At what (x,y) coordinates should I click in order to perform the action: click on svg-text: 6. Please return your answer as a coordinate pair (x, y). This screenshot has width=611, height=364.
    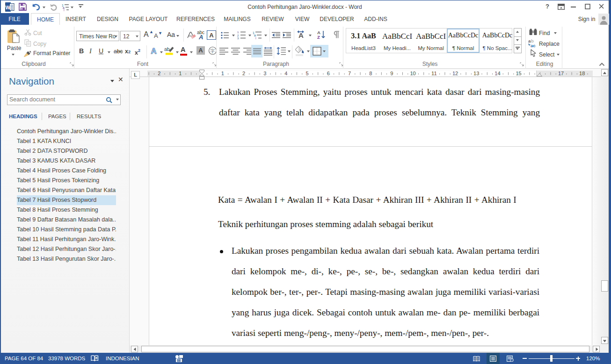
    Looking at the image, I should click on (328, 73).